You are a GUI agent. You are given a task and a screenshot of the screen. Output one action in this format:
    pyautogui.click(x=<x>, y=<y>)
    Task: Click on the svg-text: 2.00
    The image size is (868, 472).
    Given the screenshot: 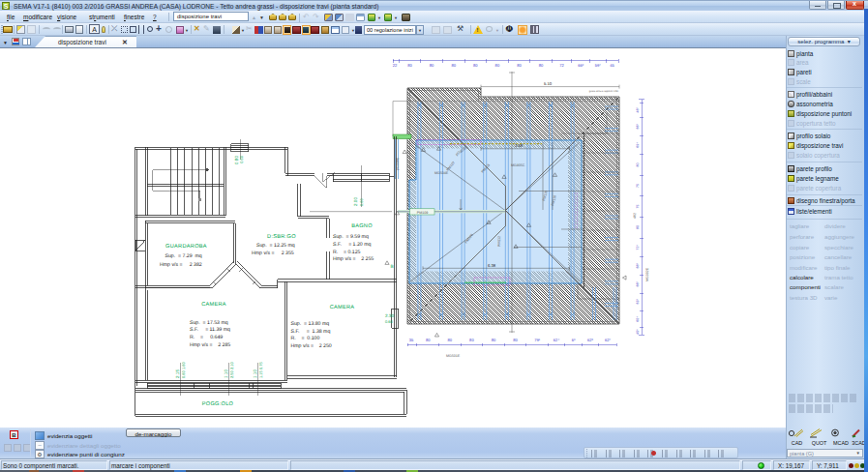 What is the action you would take?
    pyautogui.click(x=356, y=201)
    